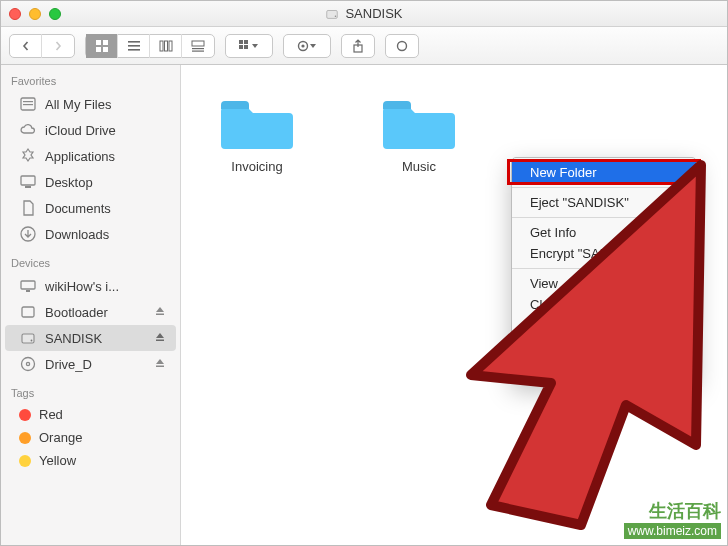  I want to click on coverflow-view-button, so click(198, 46).